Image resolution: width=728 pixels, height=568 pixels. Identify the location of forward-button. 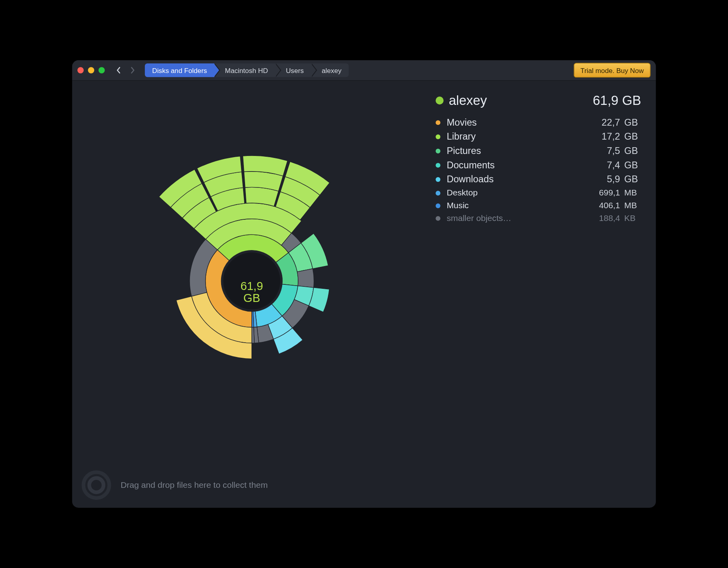
(132, 70).